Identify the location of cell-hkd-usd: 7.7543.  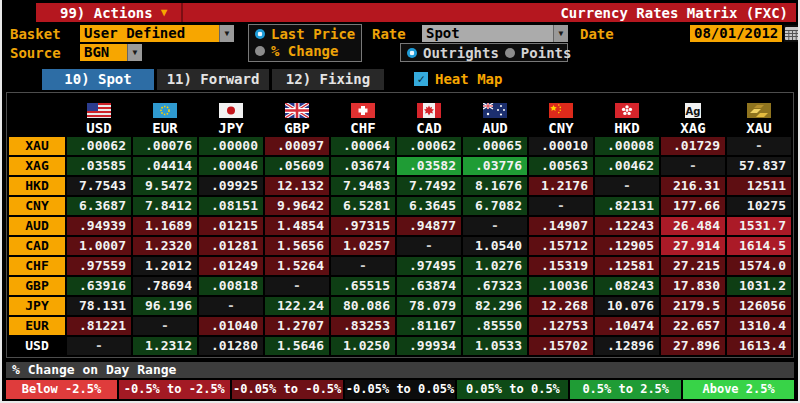
(99, 186).